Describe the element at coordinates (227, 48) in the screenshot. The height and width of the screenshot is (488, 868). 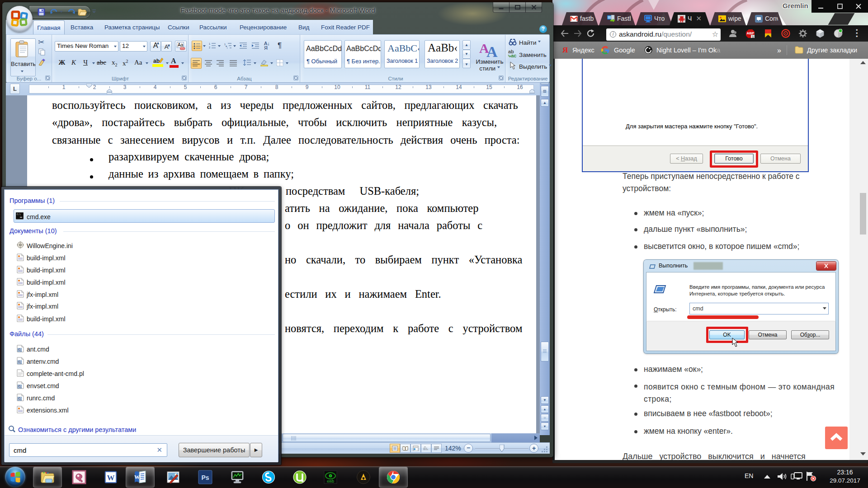
I see `svg-text: i` at that location.